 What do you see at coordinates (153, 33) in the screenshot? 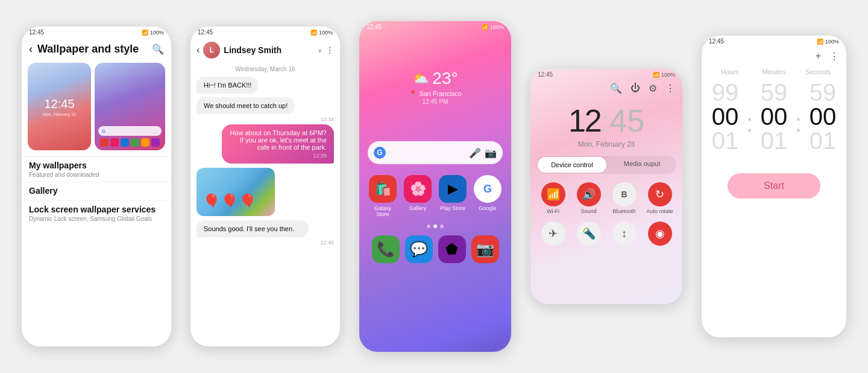
I see `status-icons-1: 📶 100%` at bounding box center [153, 33].